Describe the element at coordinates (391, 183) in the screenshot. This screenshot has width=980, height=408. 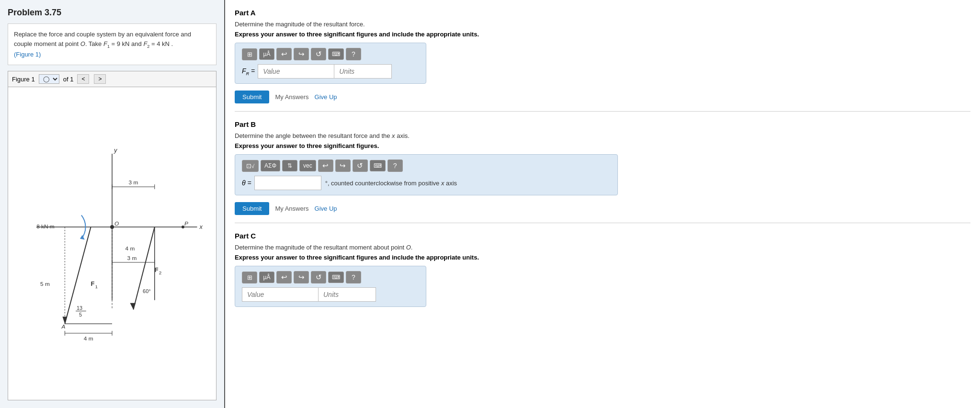
I see `part-b-angle-suffix: °, counted counterclockwise from positiv…` at that location.